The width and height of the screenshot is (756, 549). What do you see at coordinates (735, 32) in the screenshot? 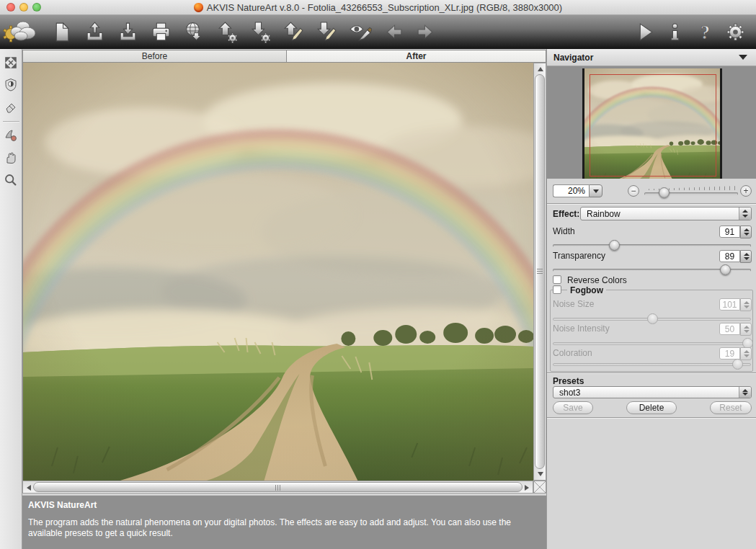
I see `preferences-icon` at bounding box center [735, 32].